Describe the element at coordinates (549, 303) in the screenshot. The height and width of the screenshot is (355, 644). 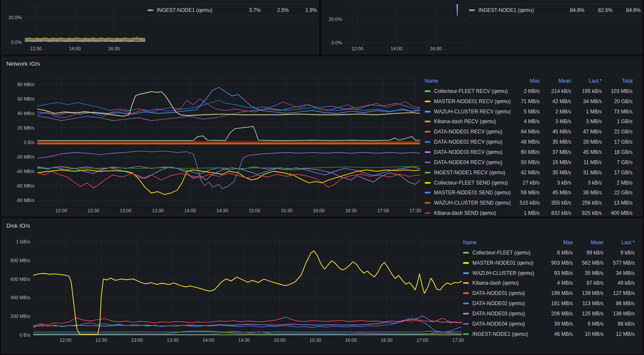
I see `legend-row: DATA-NODE02 (qemu)181 MB/s113 MB/s86 MB/…` at that location.